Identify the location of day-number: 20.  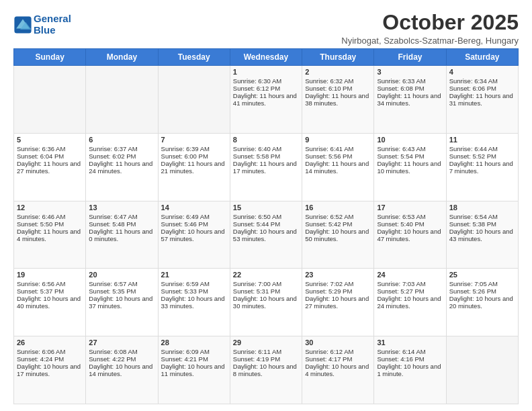
(122, 275).